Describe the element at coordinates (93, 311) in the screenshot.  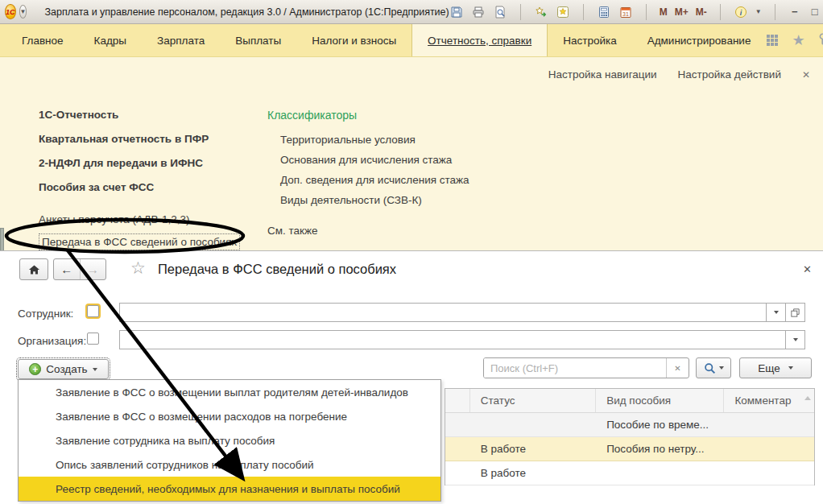
I see `employee-checkbox` at that location.